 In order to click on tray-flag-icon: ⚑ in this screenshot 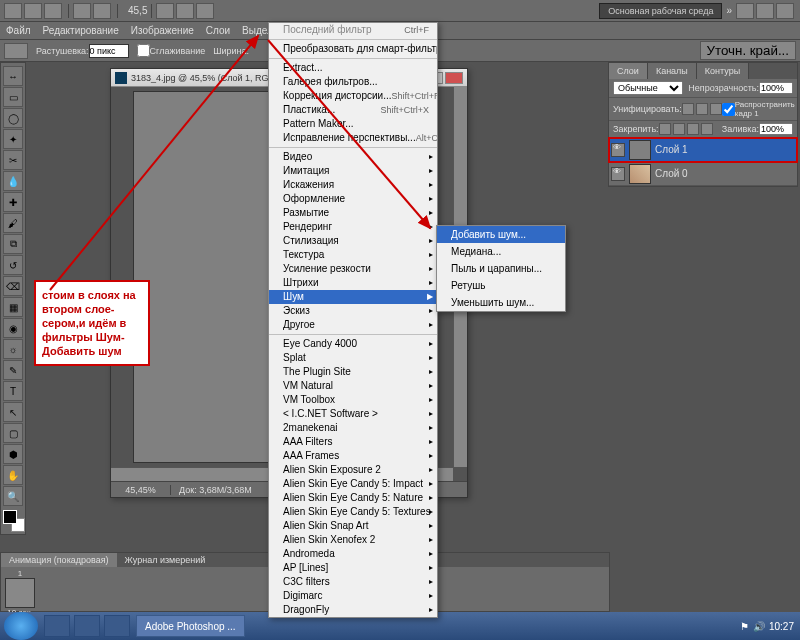, I will do `click(744, 626)`.